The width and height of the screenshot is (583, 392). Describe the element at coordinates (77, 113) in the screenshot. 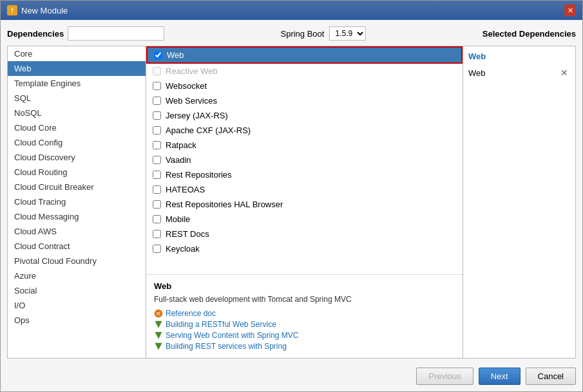

I see `sidebar-item-nosql: NoSQL` at that location.